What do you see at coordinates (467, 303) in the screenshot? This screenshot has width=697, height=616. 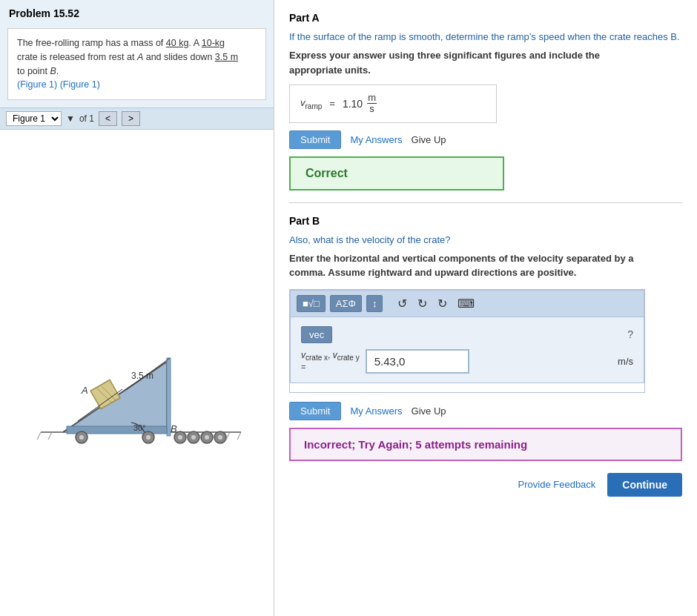 I see `math-toolbar: ■√□ AΣΦ ↕ ↺ ↻ ↻ ⌨` at bounding box center [467, 303].